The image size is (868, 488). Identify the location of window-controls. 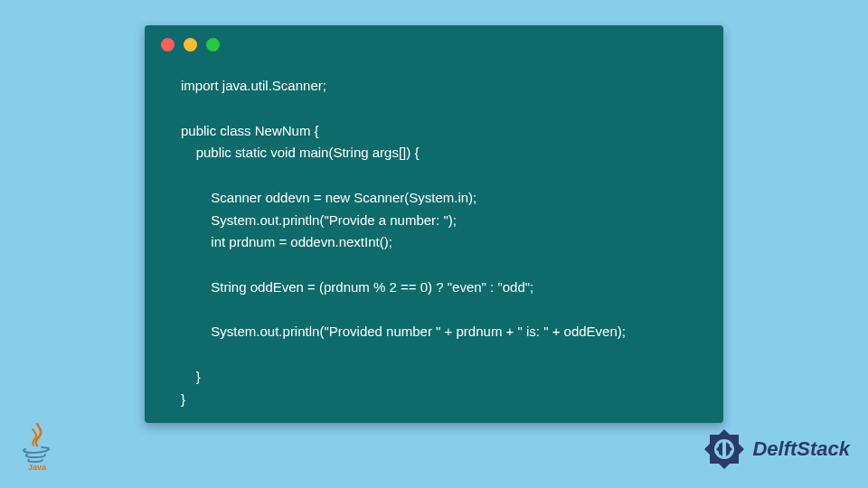
(434, 42).